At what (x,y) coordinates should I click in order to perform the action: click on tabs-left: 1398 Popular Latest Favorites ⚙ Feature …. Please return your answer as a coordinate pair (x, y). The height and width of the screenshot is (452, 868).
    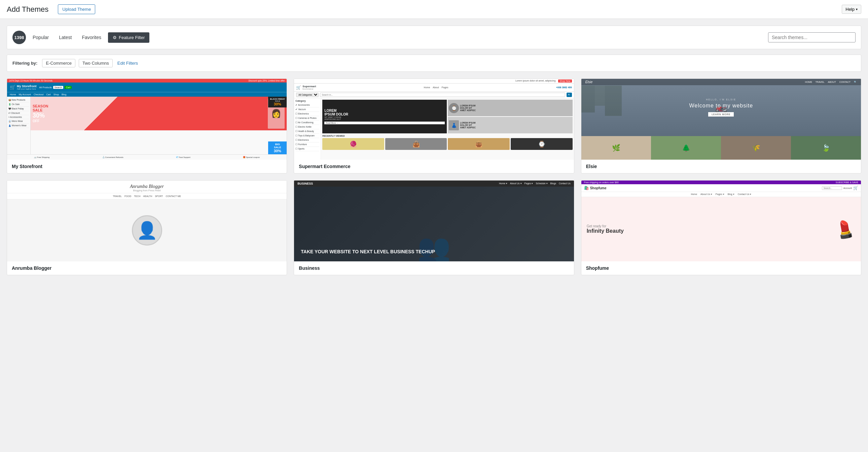
    Looking at the image, I should click on (81, 37).